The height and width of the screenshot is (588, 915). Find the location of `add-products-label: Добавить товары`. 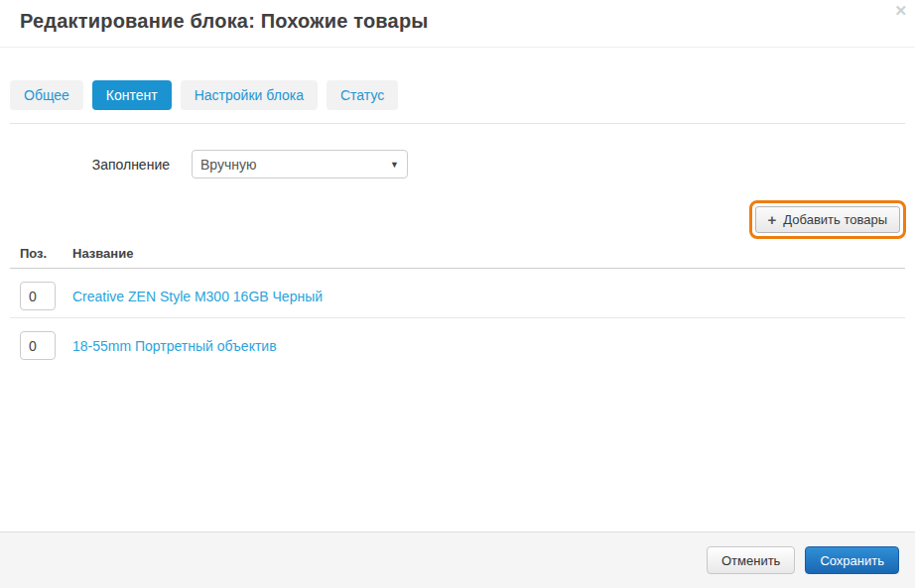

add-products-label: Добавить товары is located at coordinates (836, 220).